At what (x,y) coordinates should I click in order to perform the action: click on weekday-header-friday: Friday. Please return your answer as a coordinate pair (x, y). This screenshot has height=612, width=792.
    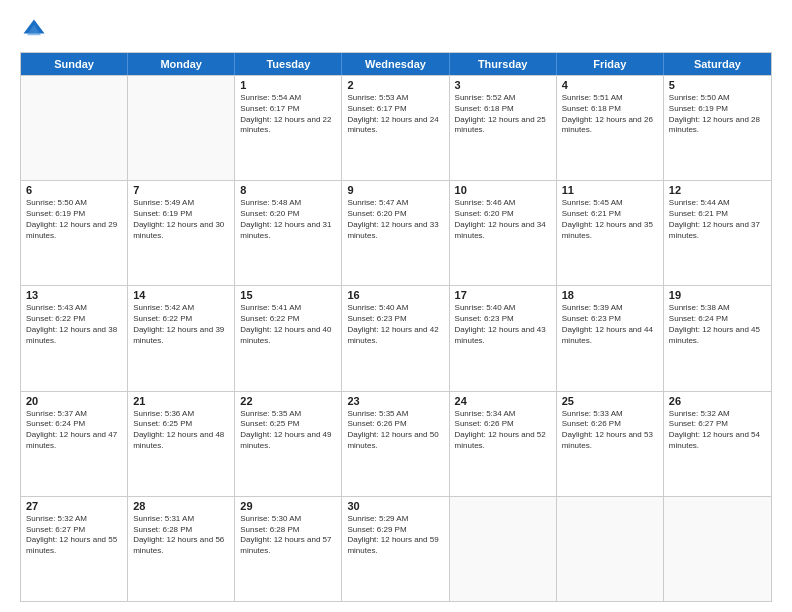
    Looking at the image, I should click on (610, 64).